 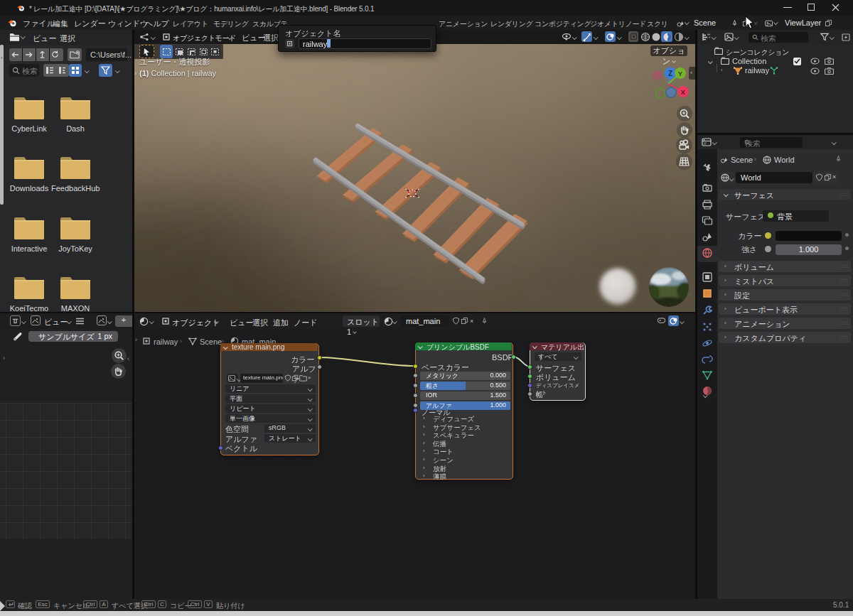 I want to click on svg-text: Z, so click(x=670, y=74).